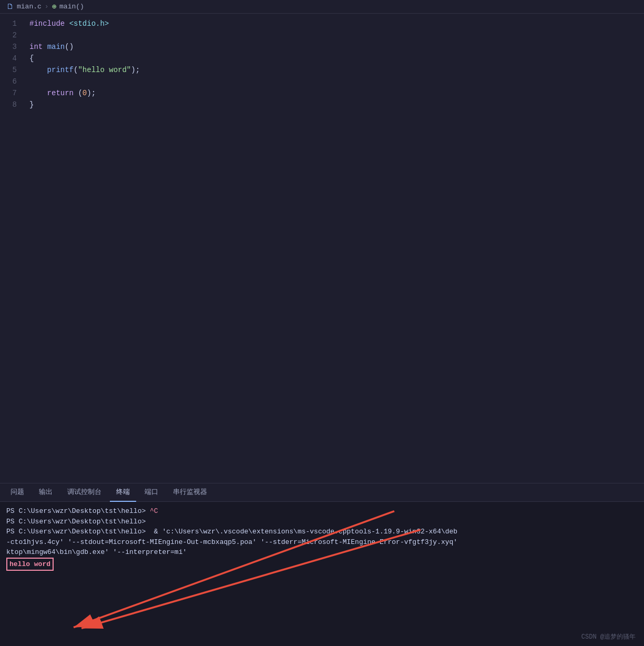  I want to click on terminal-line: PS C:\Users\wzr\Desktop\tst\hello> ^C, so click(322, 511).